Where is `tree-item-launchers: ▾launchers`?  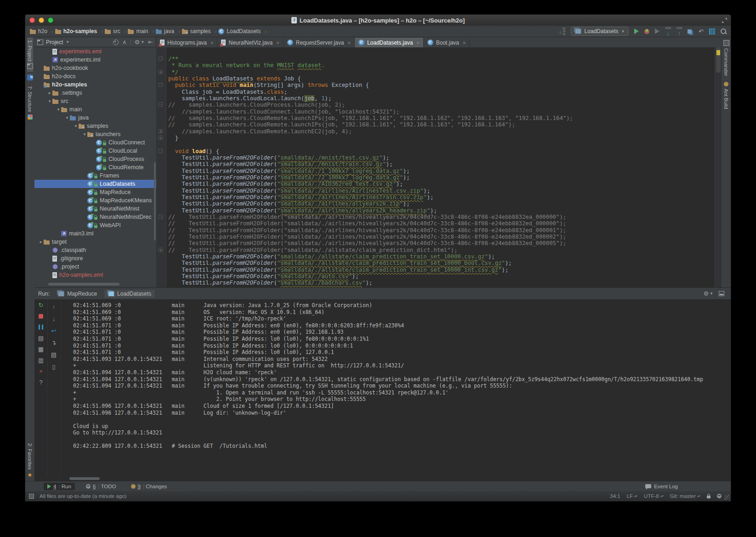 tree-item-launchers: ▾launchers is located at coordinates (96, 134).